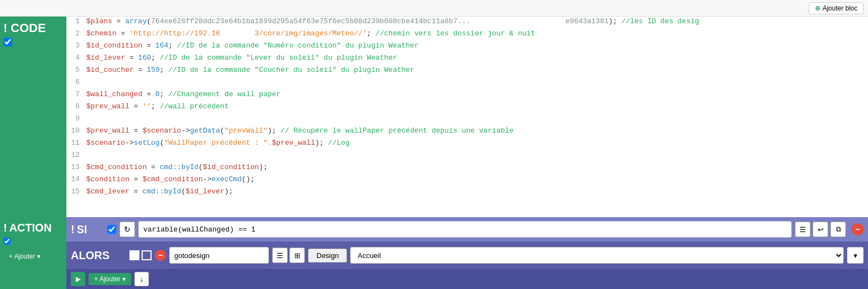 Image resolution: width=868 pixels, height=289 pixels. Describe the element at coordinates (134, 255) in the screenshot. I see `alors-check1` at that location.